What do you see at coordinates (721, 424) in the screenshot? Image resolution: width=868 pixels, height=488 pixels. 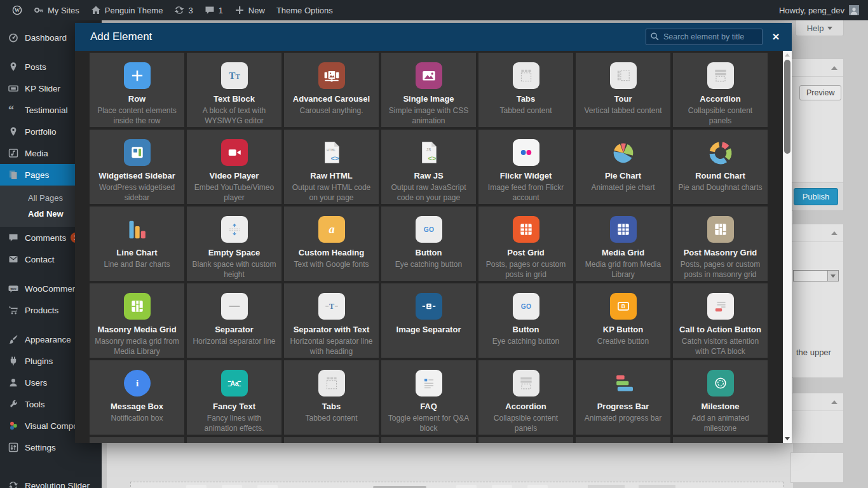 I see `element-description: Add an animated milestone` at bounding box center [721, 424].